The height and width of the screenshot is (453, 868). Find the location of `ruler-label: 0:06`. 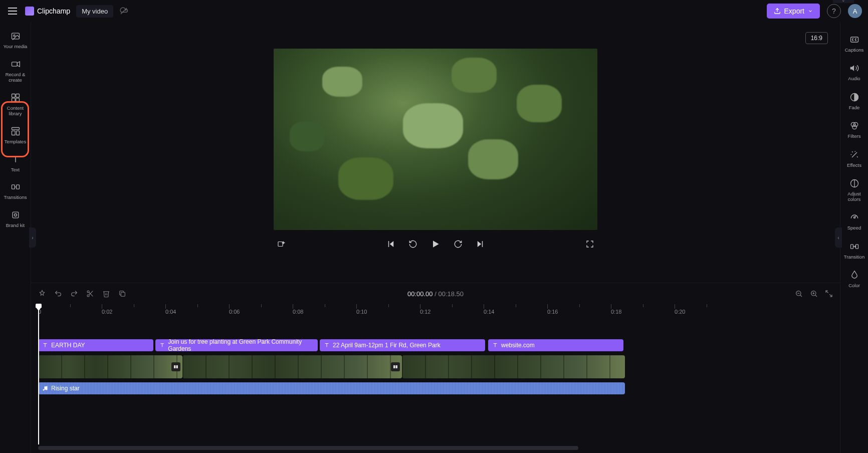

ruler-label: 0:06 is located at coordinates (235, 312).